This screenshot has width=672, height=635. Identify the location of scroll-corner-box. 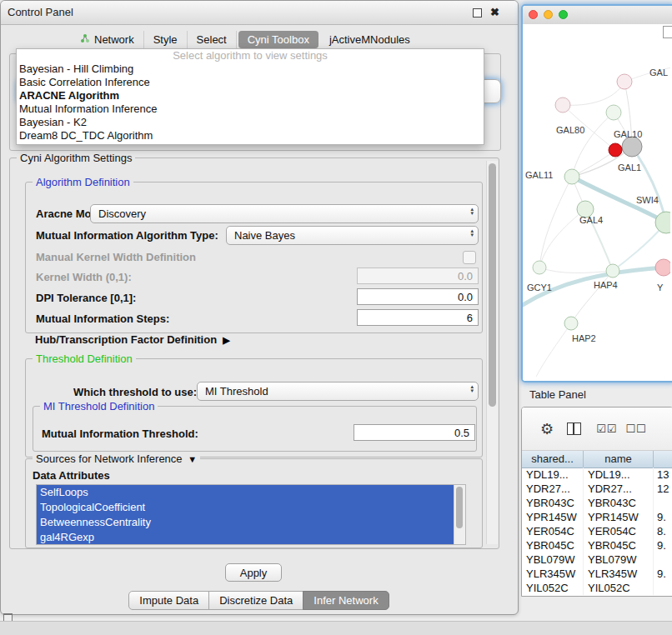
(667, 32).